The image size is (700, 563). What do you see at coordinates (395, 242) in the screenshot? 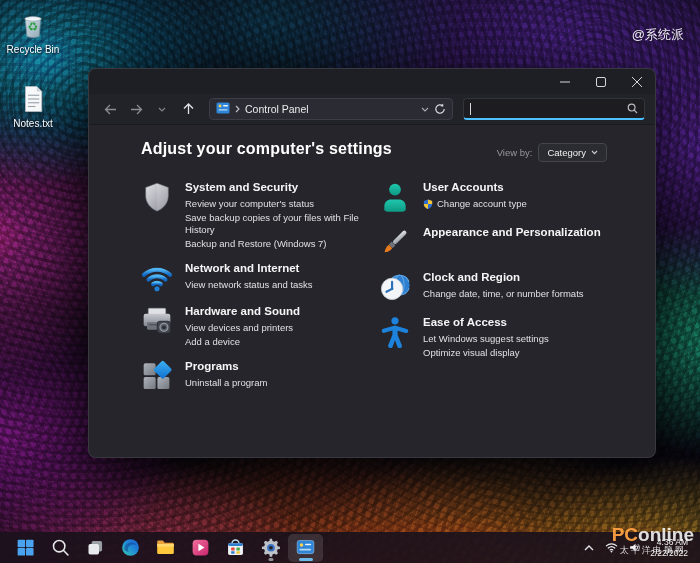
I see `paintbrush-icon` at bounding box center [395, 242].